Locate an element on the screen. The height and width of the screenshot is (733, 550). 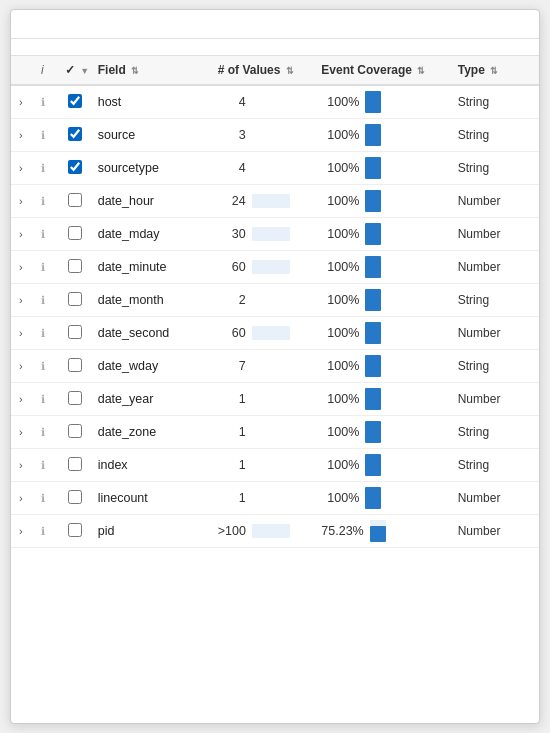
th-check: ✓ ▼ is located at coordinates (76, 70).